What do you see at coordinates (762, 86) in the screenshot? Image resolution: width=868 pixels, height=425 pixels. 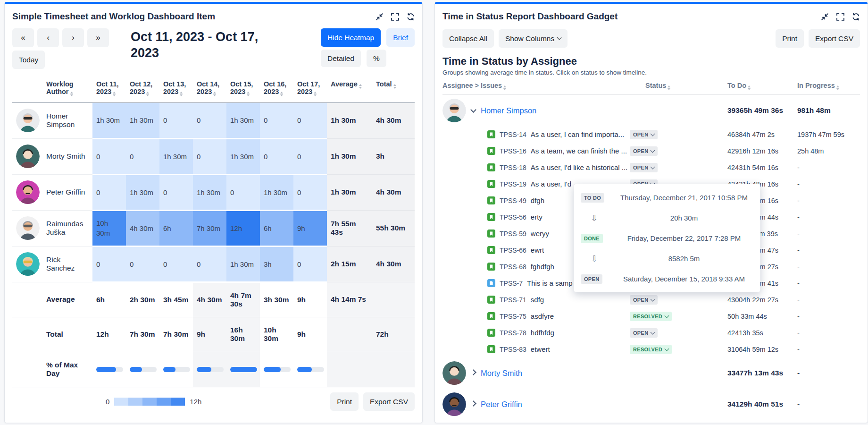 I see `column-header-to-do: To Do` at bounding box center [762, 86].